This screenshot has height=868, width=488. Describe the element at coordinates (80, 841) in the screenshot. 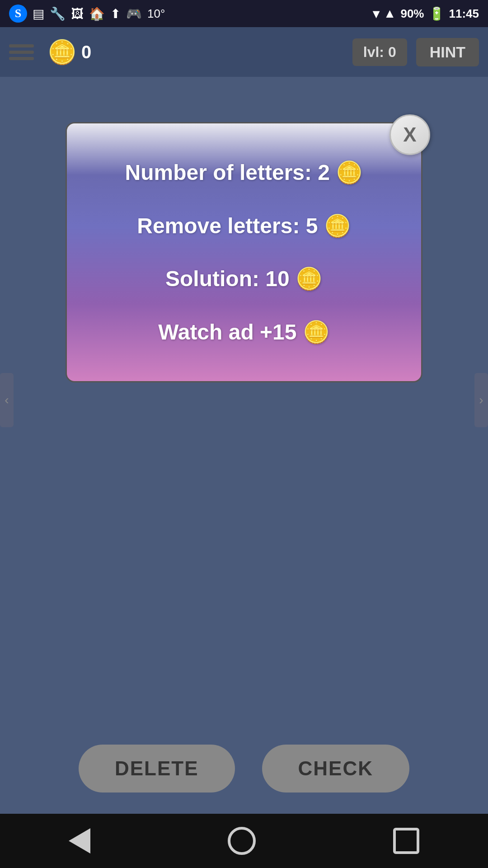

I see `nav-back-button` at that location.